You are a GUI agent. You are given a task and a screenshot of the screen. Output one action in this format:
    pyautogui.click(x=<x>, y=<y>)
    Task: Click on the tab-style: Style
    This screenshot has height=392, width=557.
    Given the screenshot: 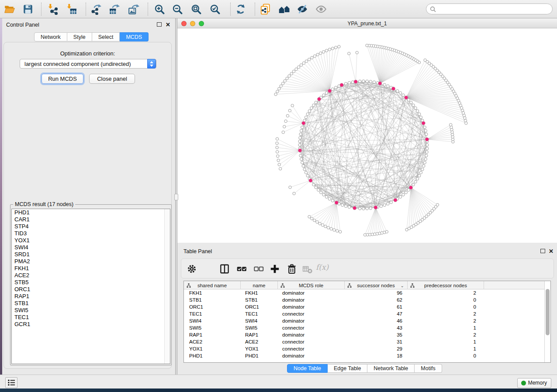 What is the action you would take?
    pyautogui.click(x=80, y=37)
    